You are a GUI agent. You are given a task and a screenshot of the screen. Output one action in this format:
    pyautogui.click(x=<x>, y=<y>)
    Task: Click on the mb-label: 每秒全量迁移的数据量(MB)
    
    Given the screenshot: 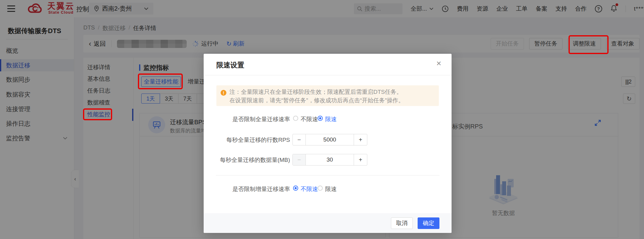 What is the action you would take?
    pyautogui.click(x=251, y=160)
    